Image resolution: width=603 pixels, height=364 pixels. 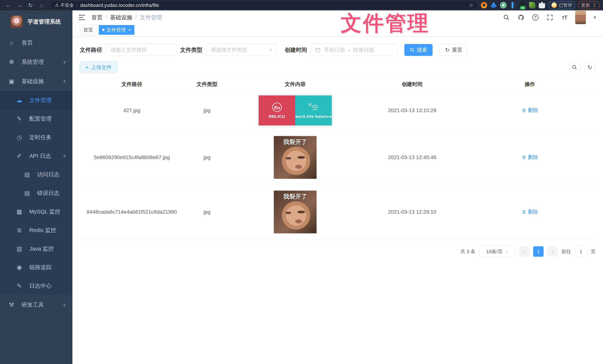 What do you see at coordinates (67, 5) in the screenshot?
I see `security-label: 不安全` at bounding box center [67, 5].